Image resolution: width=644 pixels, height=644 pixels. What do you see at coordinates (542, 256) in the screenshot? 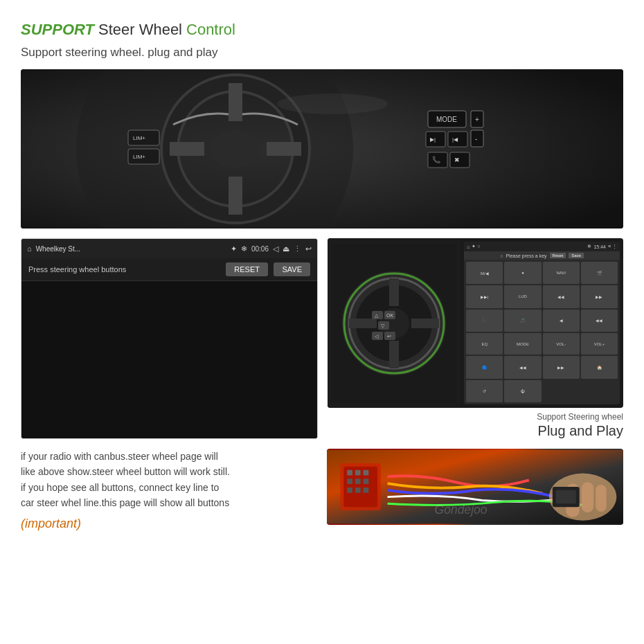
I see `mini-please-bar: ○ Please press a key Reset Save` at bounding box center [542, 256].